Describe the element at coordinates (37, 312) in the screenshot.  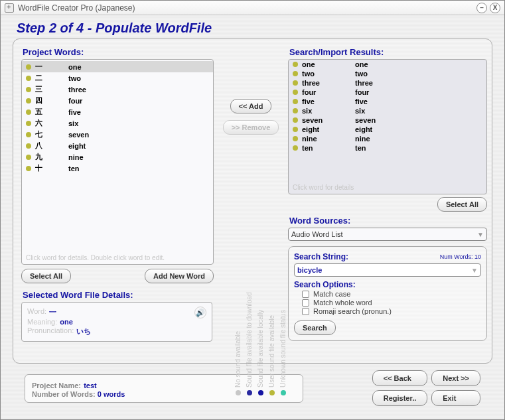
I see `details-word-label: Word:` at that location.